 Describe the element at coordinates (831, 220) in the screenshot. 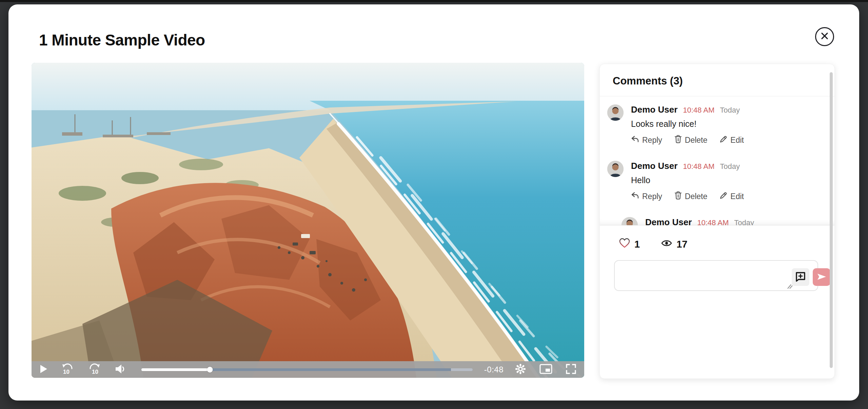

I see `comments-scrollbar` at that location.